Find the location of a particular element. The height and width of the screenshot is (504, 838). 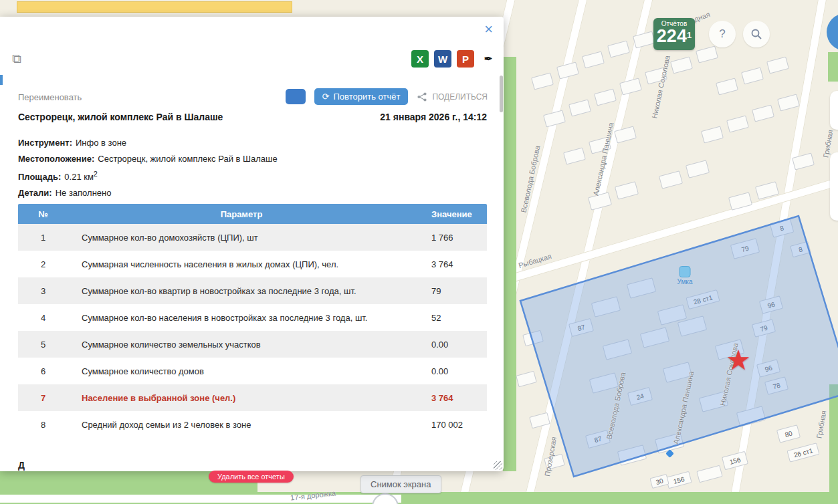

collapsed-action-button is located at coordinates (296, 96).